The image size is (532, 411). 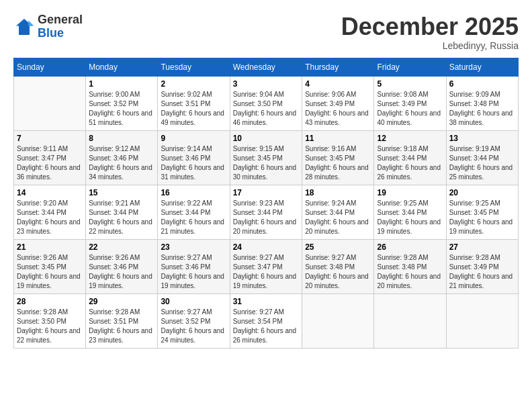 What do you see at coordinates (339, 67) in the screenshot?
I see `weekday-thursday: Thursday` at bounding box center [339, 67].